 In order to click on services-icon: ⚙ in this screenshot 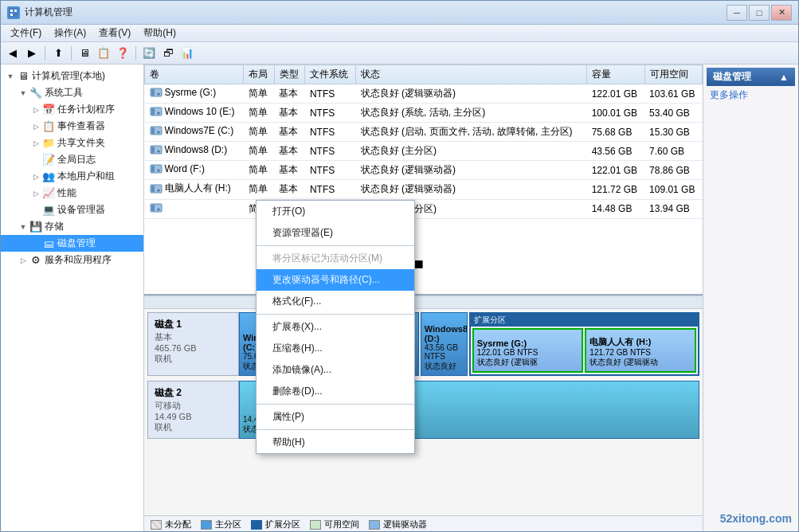, I will do `click(36, 260)`.